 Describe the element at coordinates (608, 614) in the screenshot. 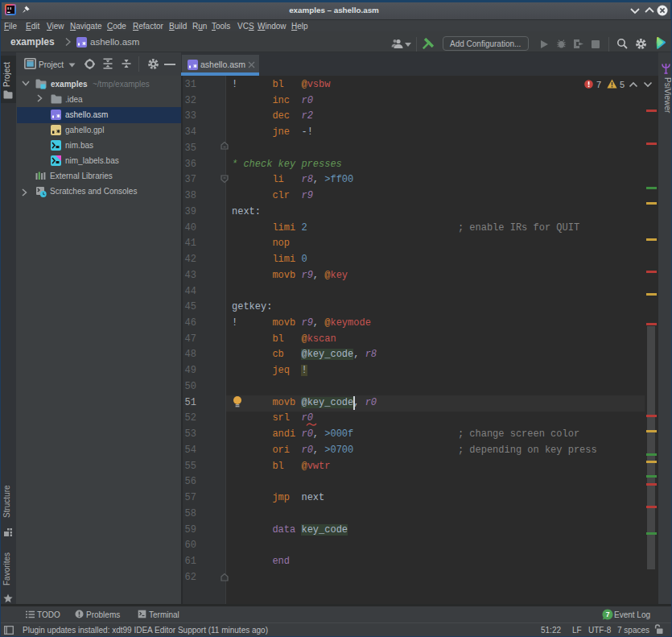

I see `svg-text: 7` at that location.